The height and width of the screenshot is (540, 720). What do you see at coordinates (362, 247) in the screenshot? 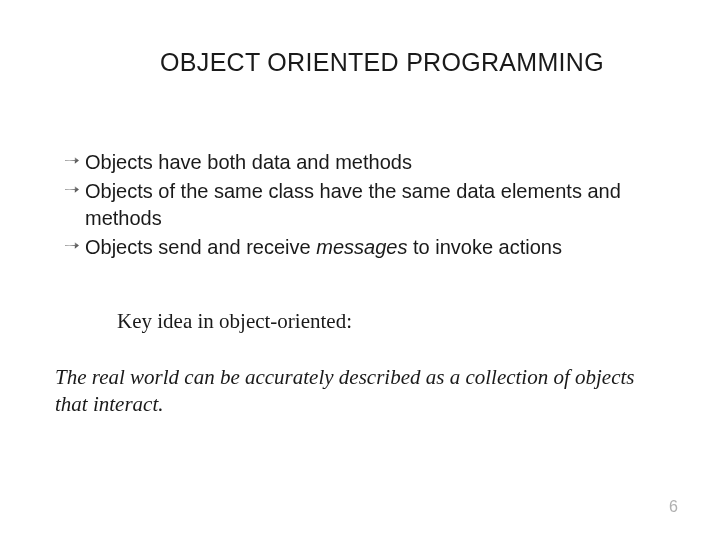
I see `bullet-text-3-italic: messages` at bounding box center [362, 247].